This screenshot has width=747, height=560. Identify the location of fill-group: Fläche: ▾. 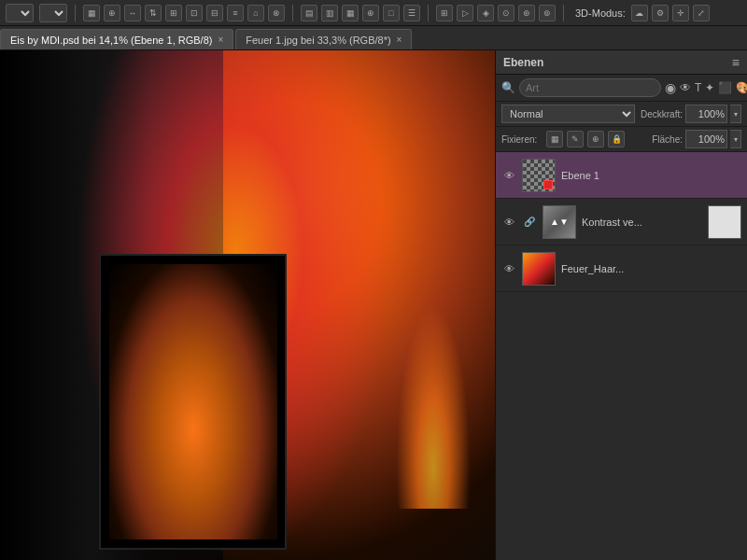
(697, 139).